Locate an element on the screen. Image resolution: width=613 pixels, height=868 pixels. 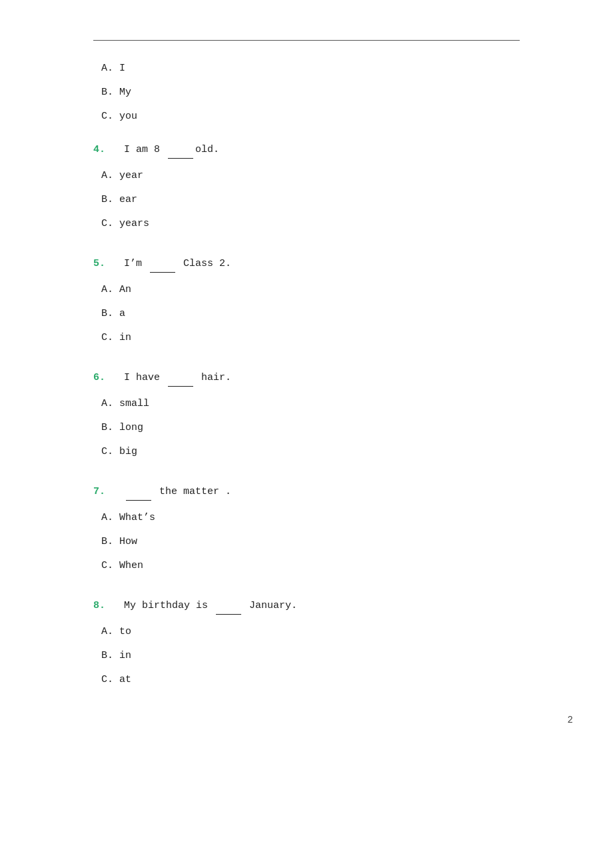
question-6-number: 6. is located at coordinates (100, 378).